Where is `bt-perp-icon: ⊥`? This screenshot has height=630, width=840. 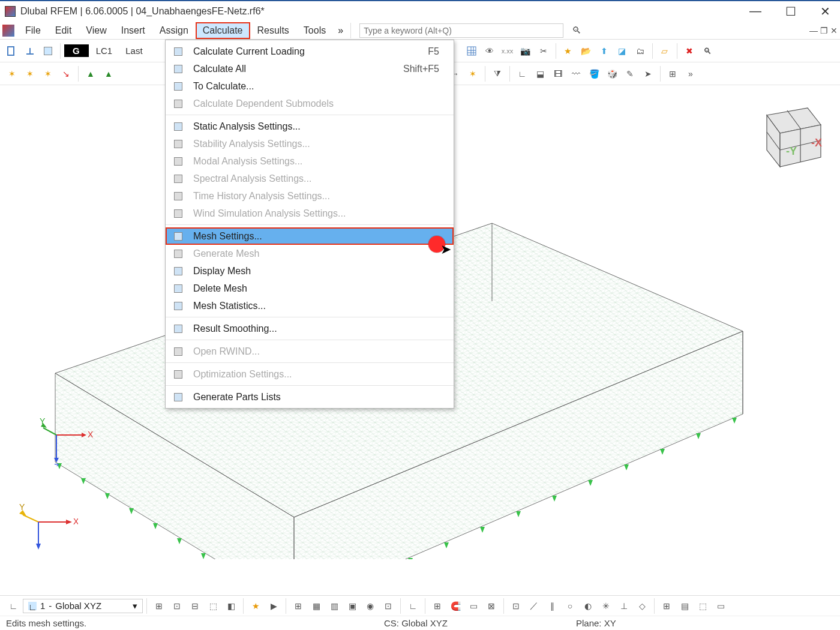
bt-perp-icon: ⊥ is located at coordinates (624, 606).